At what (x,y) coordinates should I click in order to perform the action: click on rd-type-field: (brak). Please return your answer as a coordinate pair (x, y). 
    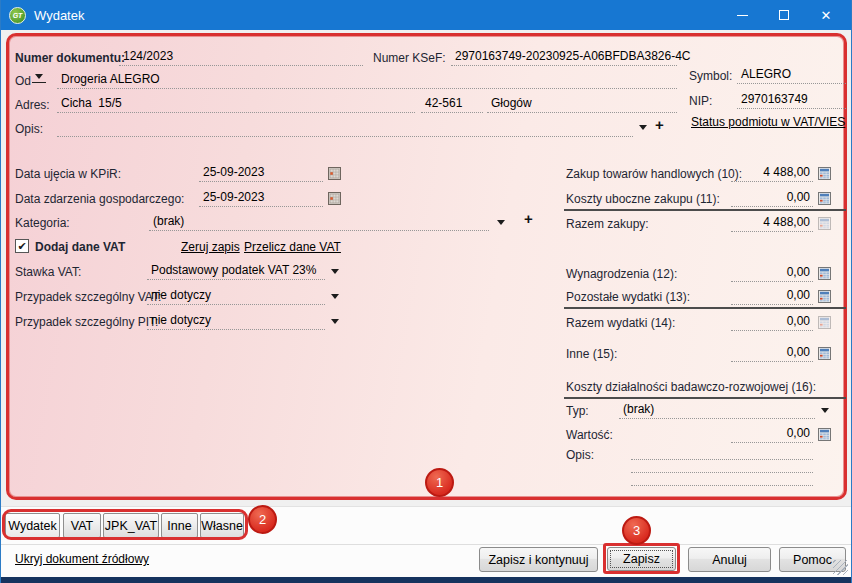
    Looking at the image, I should click on (717, 410).